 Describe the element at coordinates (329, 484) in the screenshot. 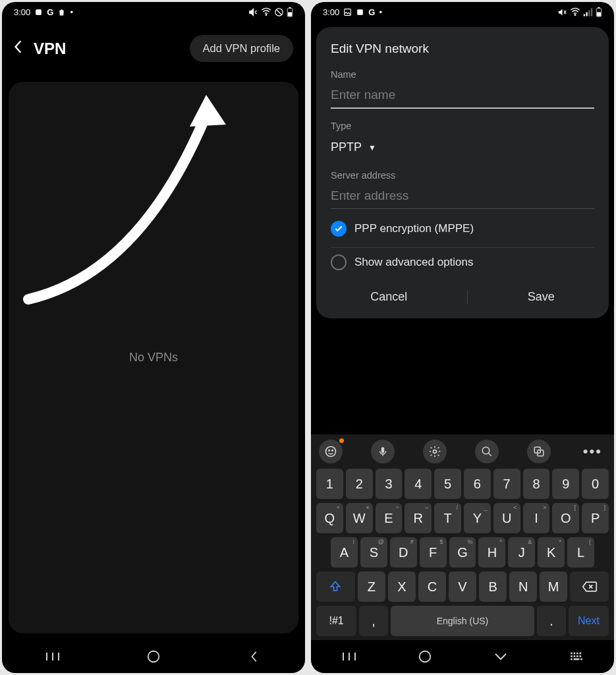

I see `key-1: 1` at that location.